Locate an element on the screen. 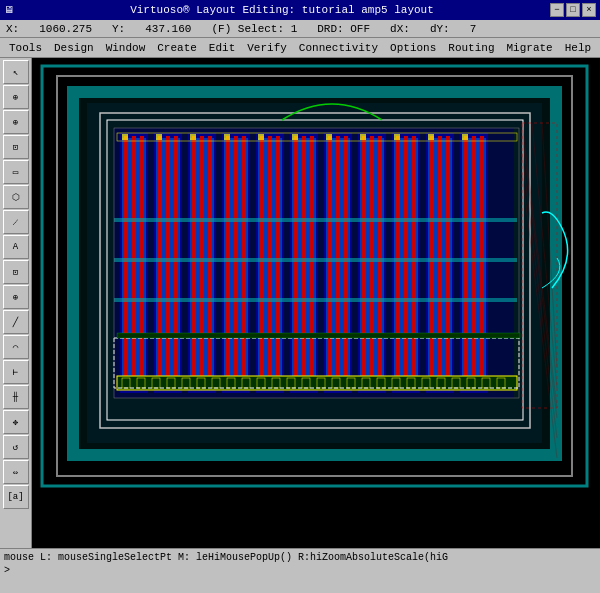 This screenshot has height=593, width=600. command-prompt: > is located at coordinates (300, 570).